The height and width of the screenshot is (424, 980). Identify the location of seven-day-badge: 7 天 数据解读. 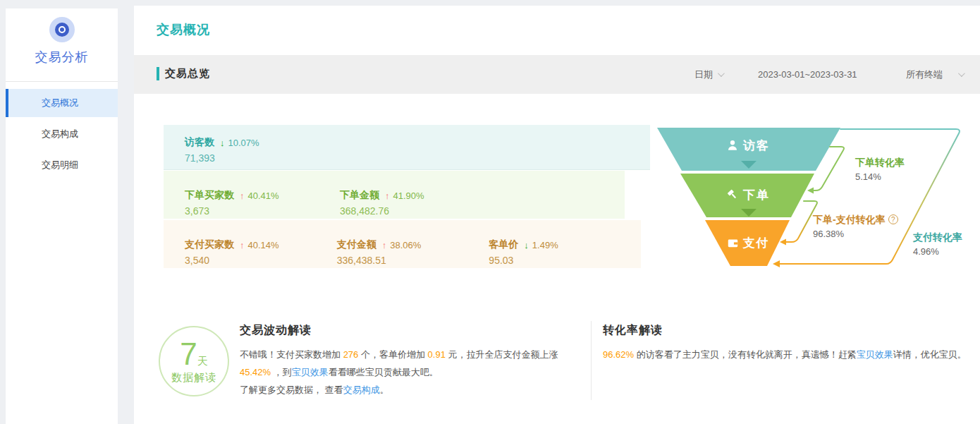
(194, 361).